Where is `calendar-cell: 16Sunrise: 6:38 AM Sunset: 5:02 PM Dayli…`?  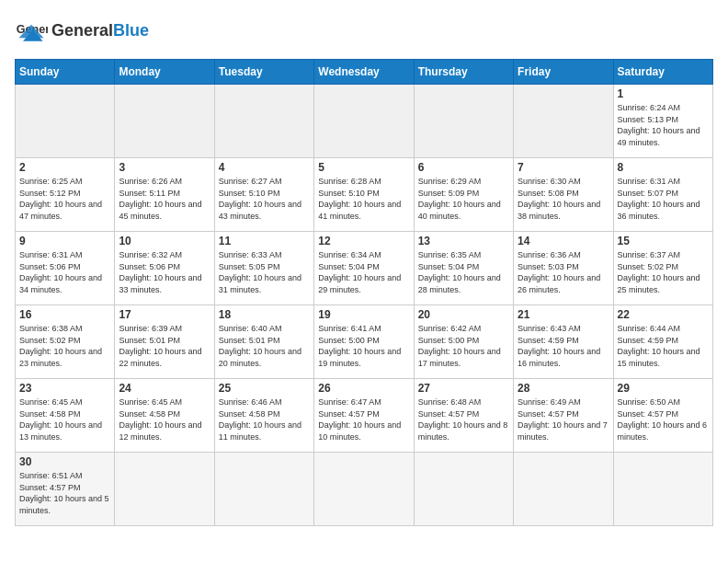 calendar-cell: 16Sunrise: 6:38 AM Sunset: 5:02 PM Dayli… is located at coordinates (65, 342).